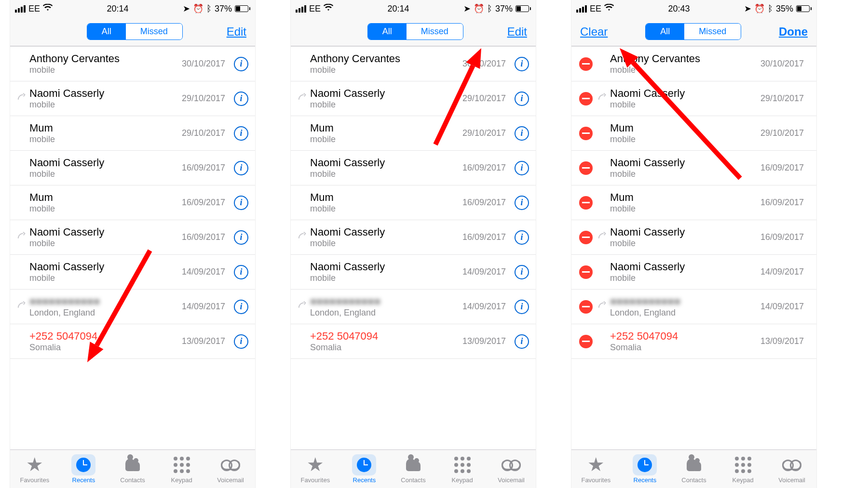  I want to click on call-row: +252 5047094Somalia13/09/2017, so click(694, 342).